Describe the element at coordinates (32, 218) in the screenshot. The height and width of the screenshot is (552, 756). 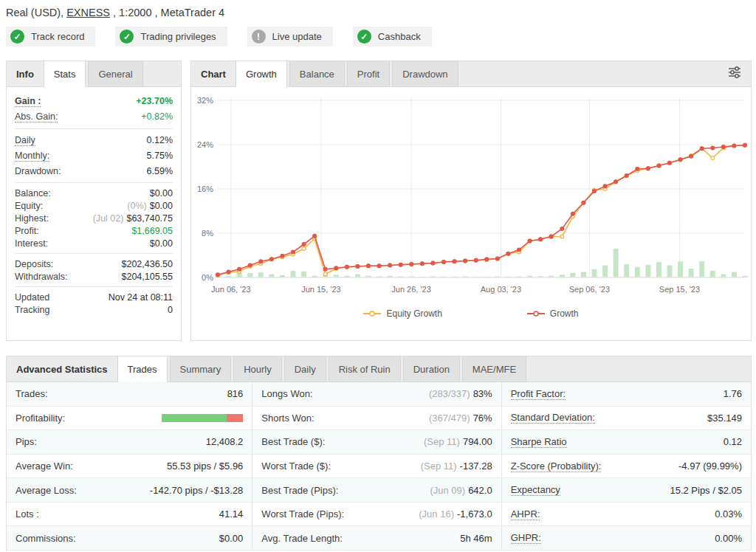
I see `info-label: Highest:` at that location.